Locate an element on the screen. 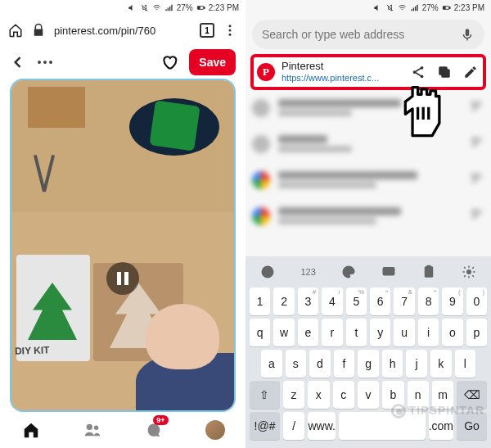 Image resolution: width=491 pixels, height=448 pixels. key-q: q is located at coordinates (260, 333).